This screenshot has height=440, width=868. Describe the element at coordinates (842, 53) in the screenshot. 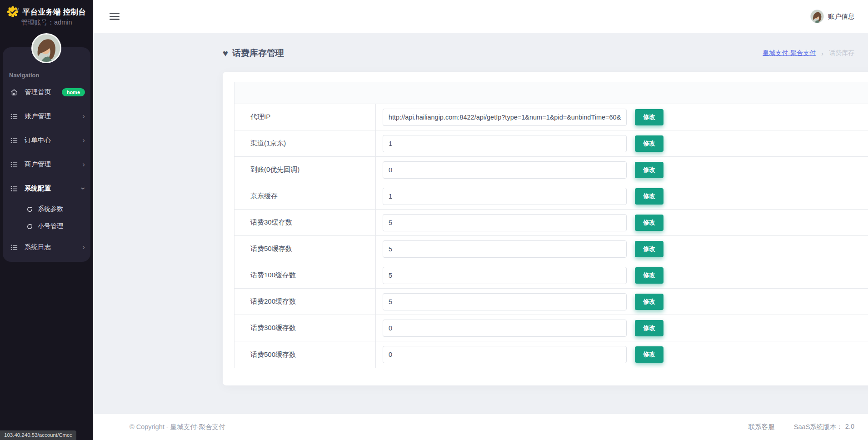

I see `breadcrumb-current: 话费库存` at that location.